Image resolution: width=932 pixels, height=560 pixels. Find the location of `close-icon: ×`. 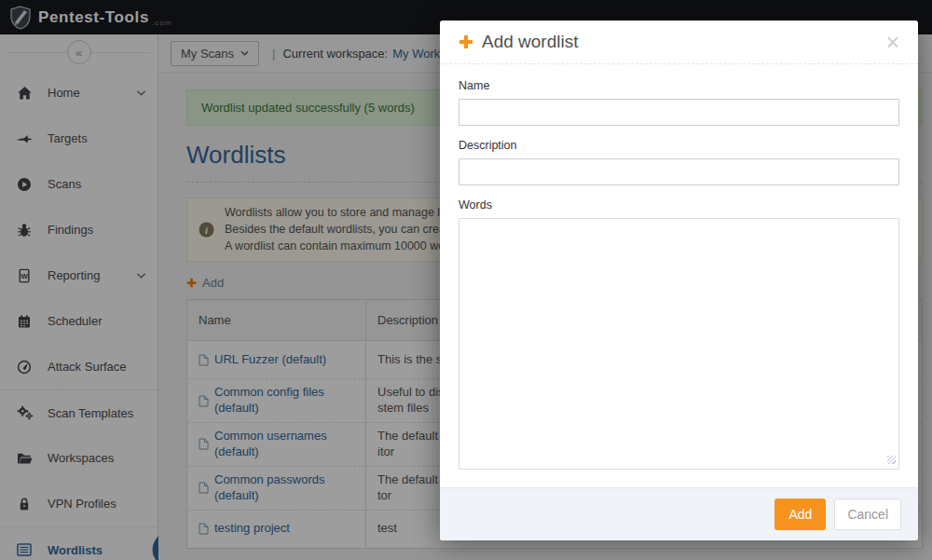

close-icon: × is located at coordinates (893, 42).